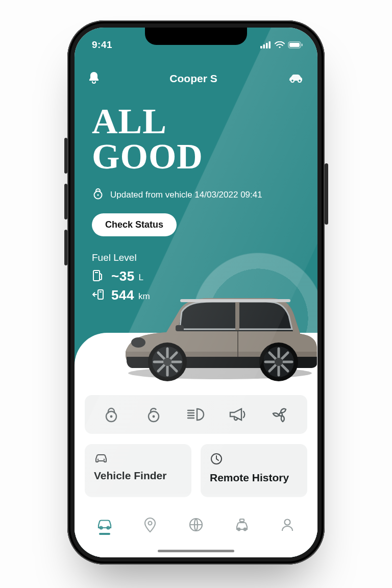 The height and width of the screenshot is (588, 392). Describe the element at coordinates (99, 296) in the screenshot. I see `range-icon` at that location.